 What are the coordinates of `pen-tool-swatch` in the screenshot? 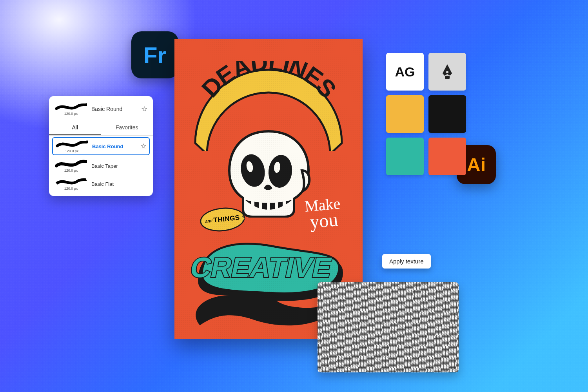 It's located at (447, 72).